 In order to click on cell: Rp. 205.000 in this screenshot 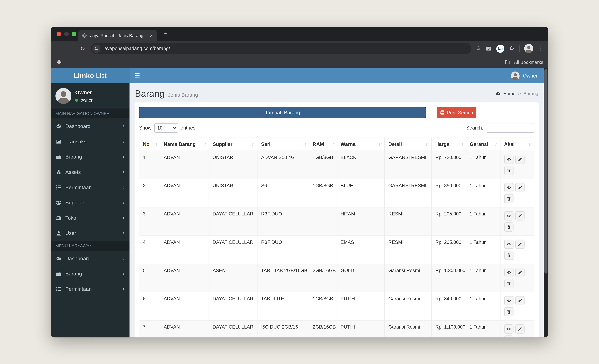, I will do `click(449, 250)`.